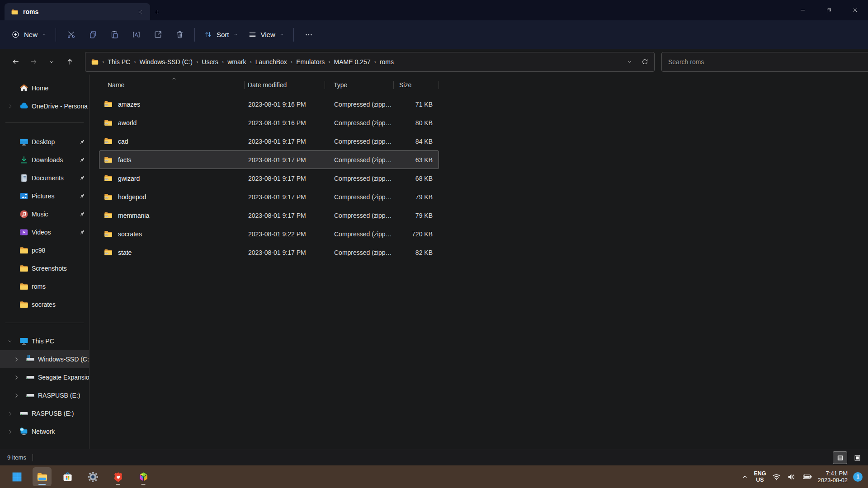 Image resolution: width=868 pixels, height=488 pixels. Describe the element at coordinates (77, 12) in the screenshot. I see `explorer-tab-roms: roms` at that location.